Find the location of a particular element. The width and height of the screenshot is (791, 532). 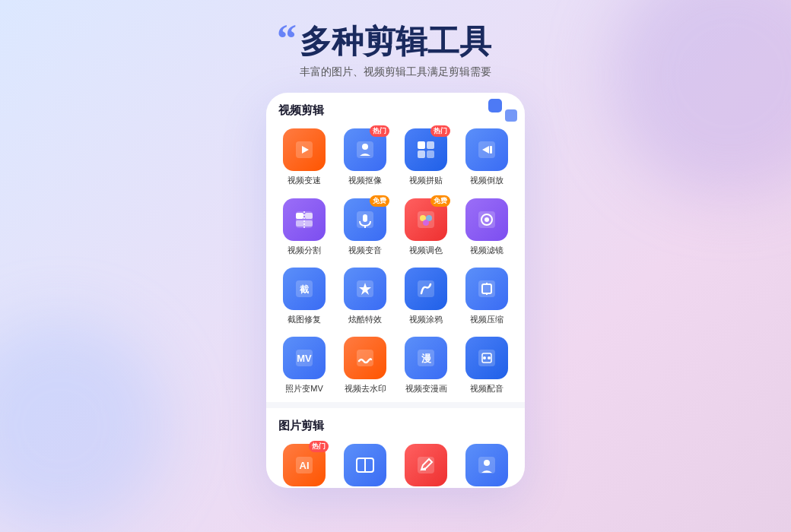

badge-free-color: 免费 is located at coordinates (440, 201).